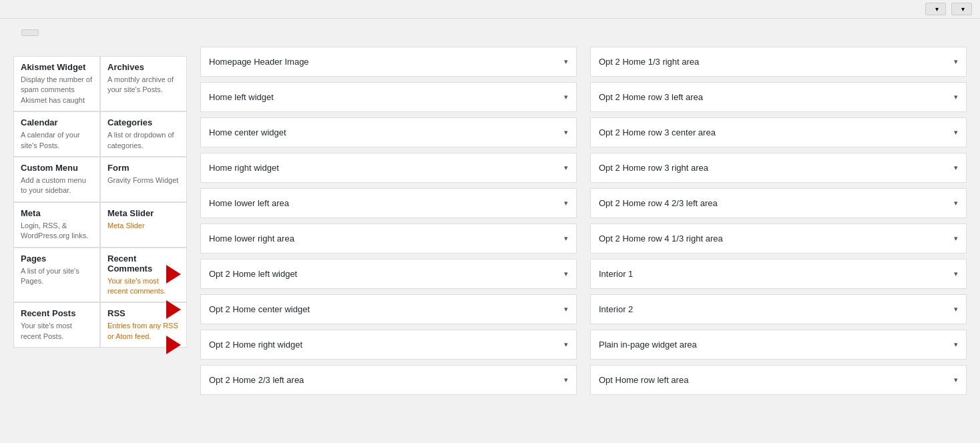 The image size is (980, 443). I want to click on widget-item: Meta SliderMeta Slider, so click(144, 225).